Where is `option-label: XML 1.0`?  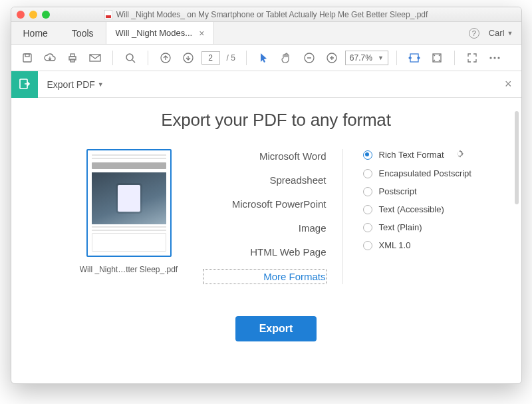
option-label: XML 1.0 is located at coordinates (395, 245).